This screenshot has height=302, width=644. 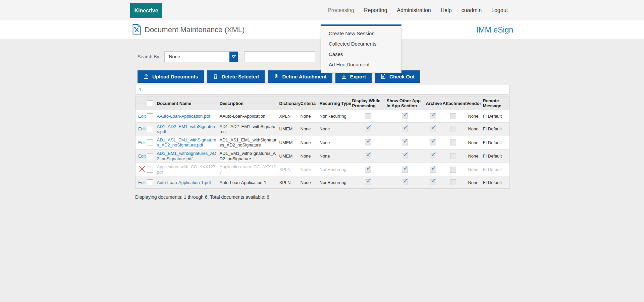 I want to click on archive-header: Archive, so click(x=434, y=104).